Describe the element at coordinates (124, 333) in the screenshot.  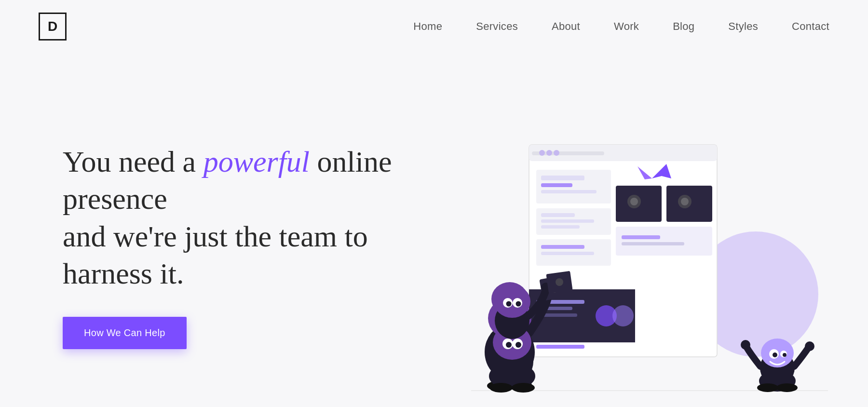
I see `cta-button: How We Can Help` at that location.